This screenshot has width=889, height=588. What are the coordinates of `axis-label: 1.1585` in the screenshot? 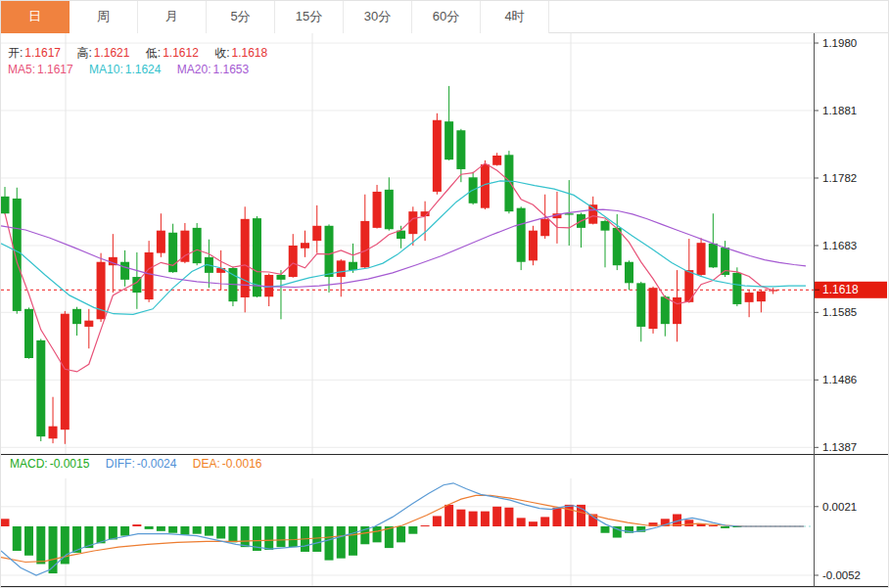 It's located at (840, 312).